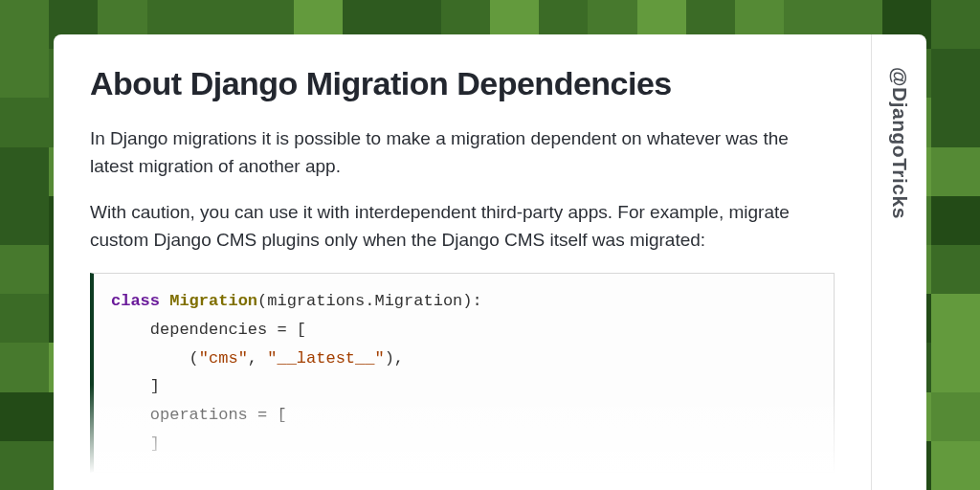  I want to click on code-keyword: class, so click(136, 301).